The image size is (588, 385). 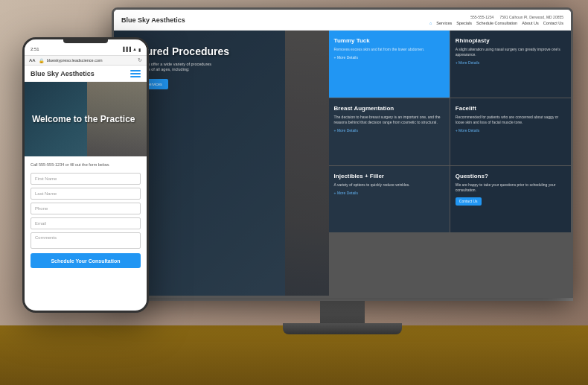 What do you see at coordinates (342, 52) in the screenshot?
I see `hero-title: Featured Procedures` at bounding box center [342, 52].